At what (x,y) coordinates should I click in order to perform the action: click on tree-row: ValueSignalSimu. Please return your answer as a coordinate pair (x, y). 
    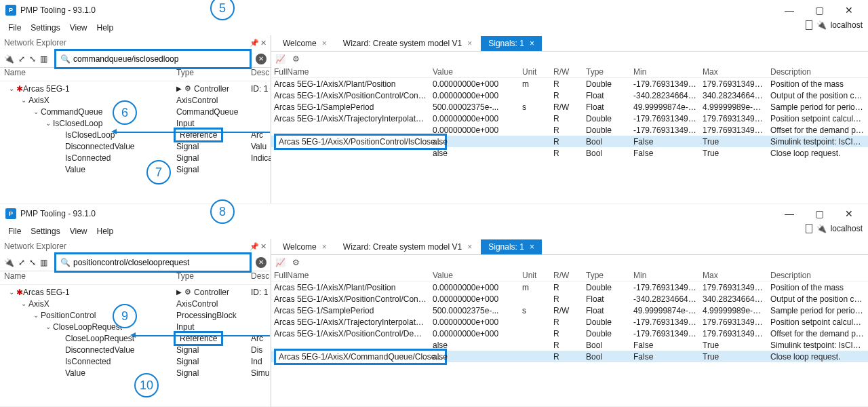
    Looking at the image, I should click on (136, 373).